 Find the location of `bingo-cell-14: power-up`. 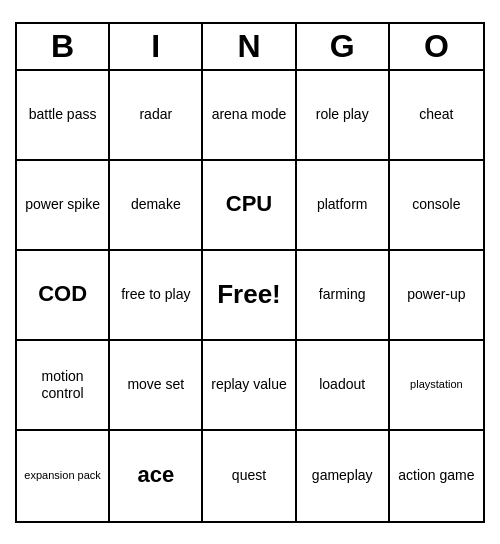

bingo-cell-14: power-up is located at coordinates (436, 296).